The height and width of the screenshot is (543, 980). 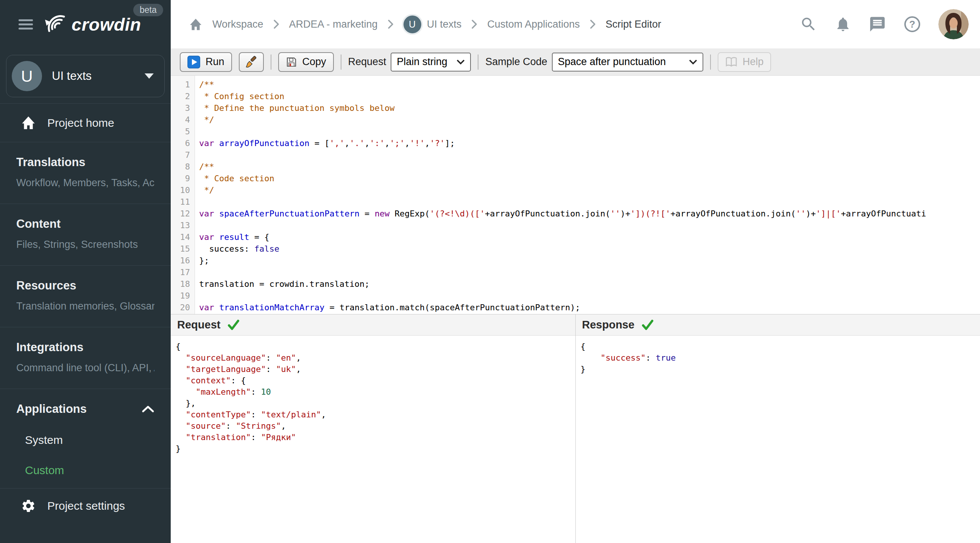 I want to click on sidebar-section-subtitle: Command line tool (CLI), API, A…, so click(x=85, y=368).